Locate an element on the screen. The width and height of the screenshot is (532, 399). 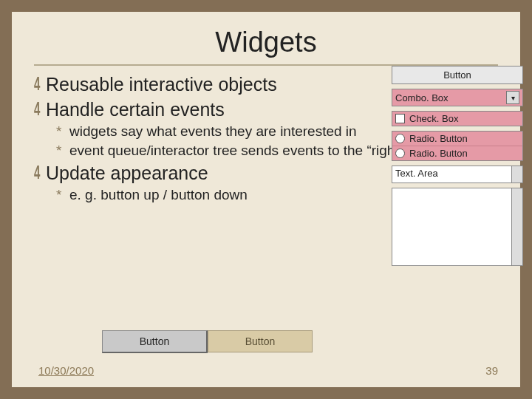
example-button: Button is located at coordinates (457, 75).